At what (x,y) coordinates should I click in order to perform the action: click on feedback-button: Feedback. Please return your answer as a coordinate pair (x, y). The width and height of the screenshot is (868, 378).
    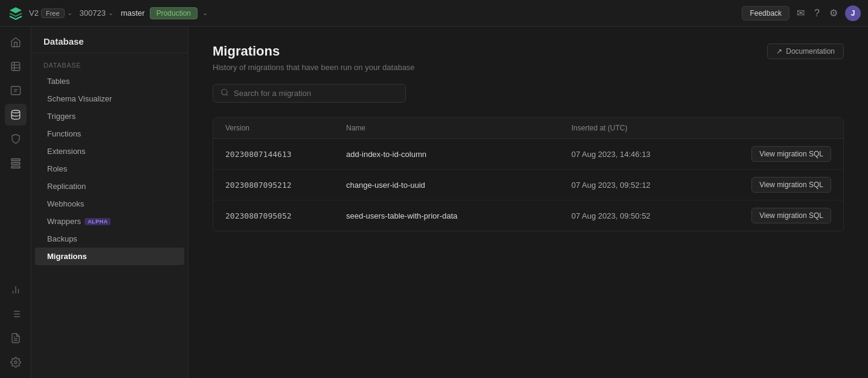
    Looking at the image, I should click on (766, 13).